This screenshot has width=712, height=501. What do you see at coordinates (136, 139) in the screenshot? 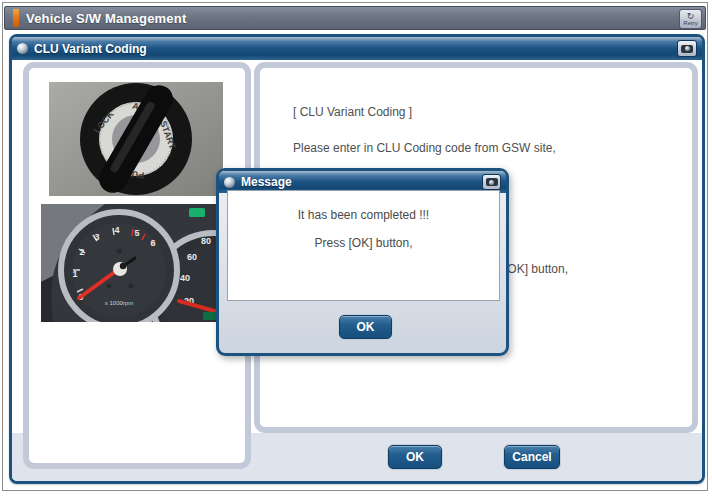
I see `ignition-key-photo: LOCK ACC START PUSH` at bounding box center [136, 139].